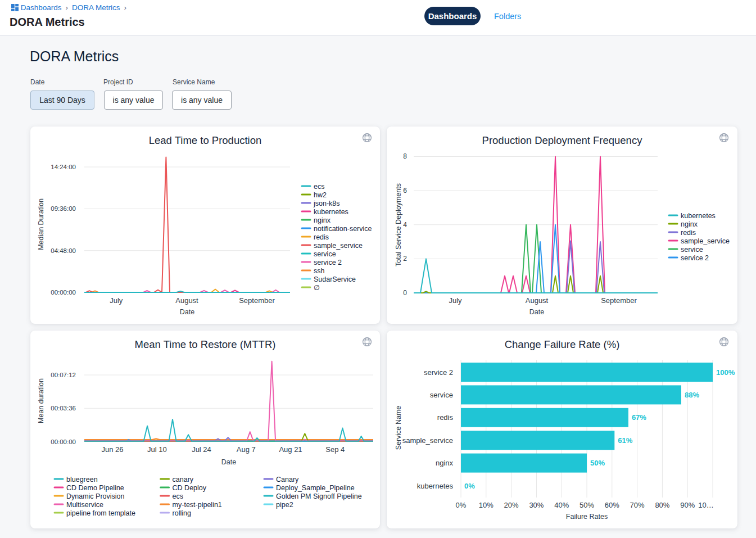 This screenshot has width=756, height=538. What do you see at coordinates (327, 204) in the screenshot?
I see `svg-text: json-k8s` at bounding box center [327, 204].